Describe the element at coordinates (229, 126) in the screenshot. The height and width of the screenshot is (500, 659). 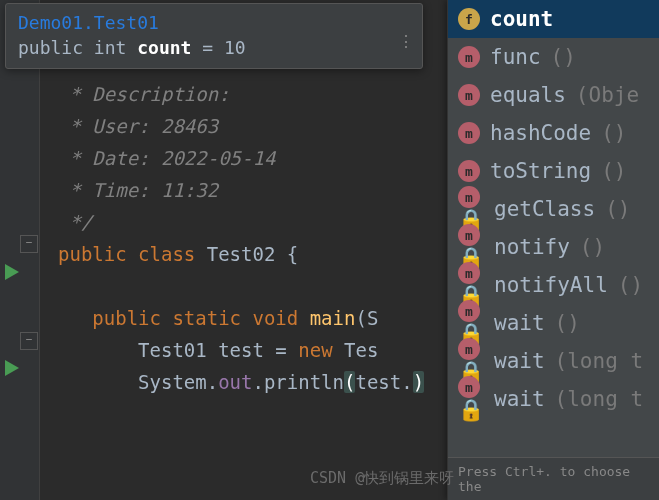
I see `code-line: * User: 28463` at that location.